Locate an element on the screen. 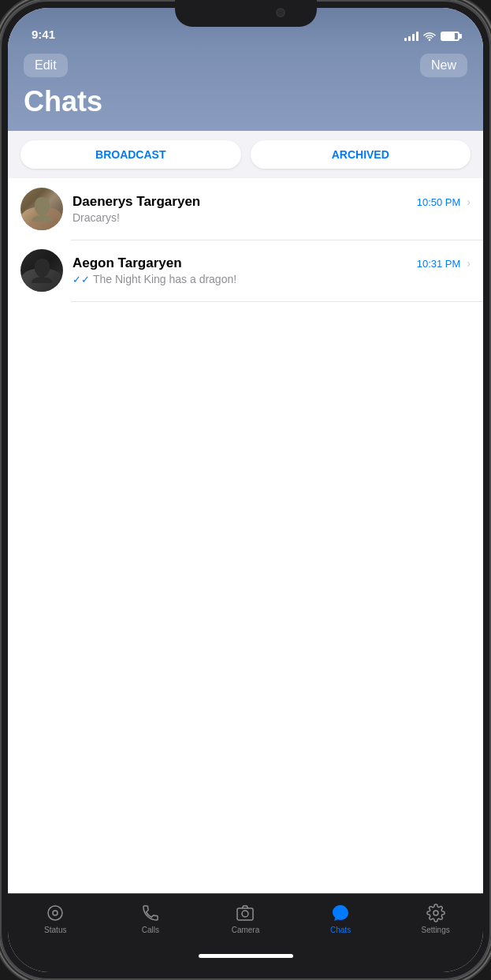 This screenshot has height=980, width=491. sidebar-item-camera: Camera is located at coordinates (246, 919).